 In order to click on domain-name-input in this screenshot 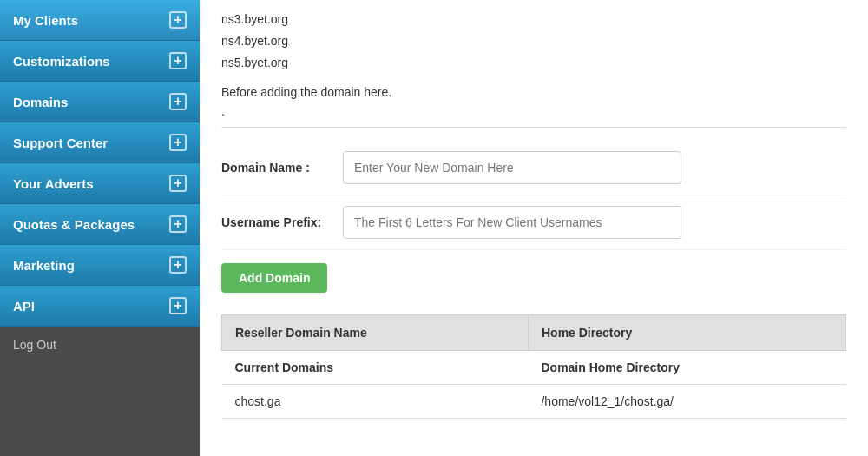, I will do `click(512, 168)`.